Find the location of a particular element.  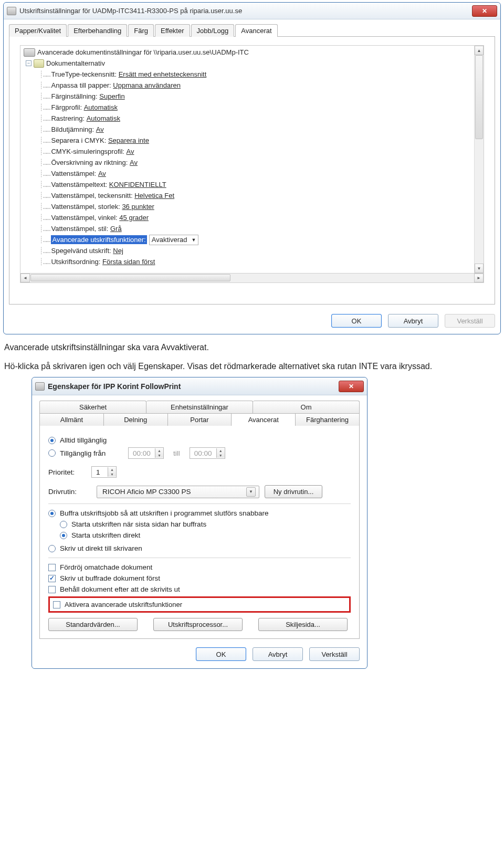

radio-available-from is located at coordinates (52, 453).